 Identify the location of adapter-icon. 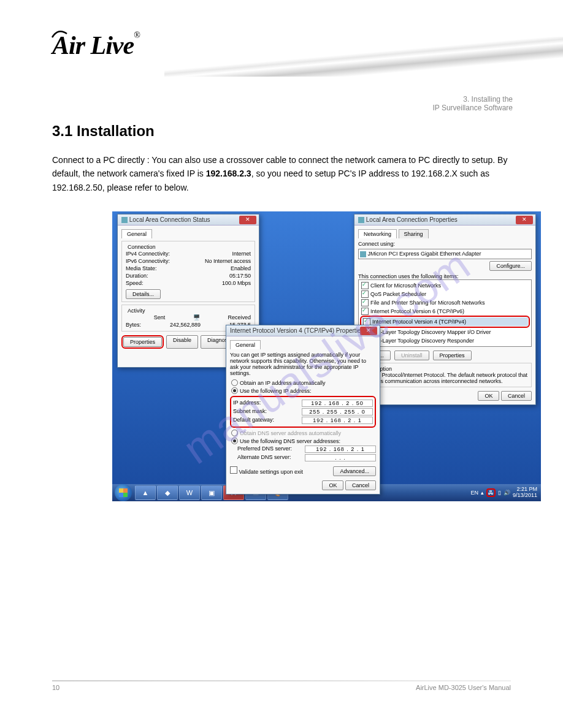
(363, 254).